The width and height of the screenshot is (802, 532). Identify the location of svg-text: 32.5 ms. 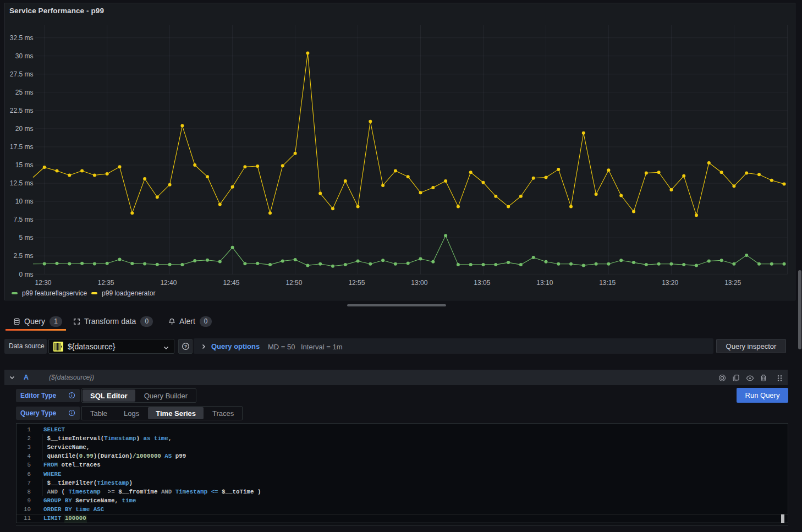
(22, 38).